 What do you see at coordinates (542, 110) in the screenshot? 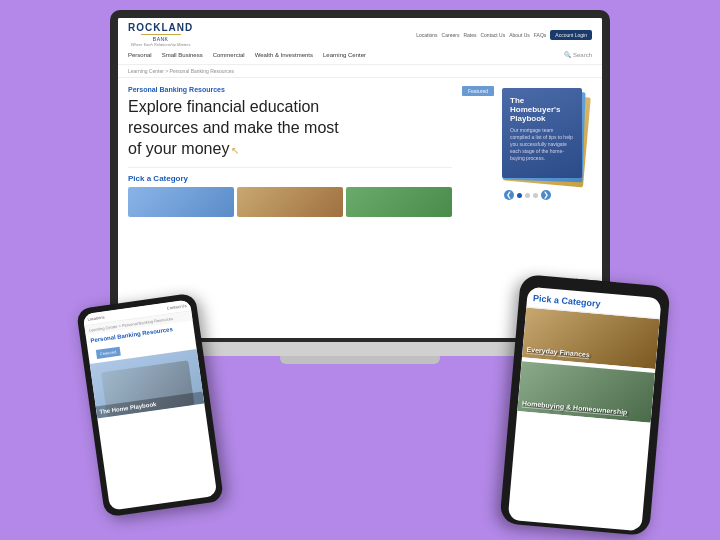
I see `book-title: The Homebuyer's Playbook` at bounding box center [542, 110].